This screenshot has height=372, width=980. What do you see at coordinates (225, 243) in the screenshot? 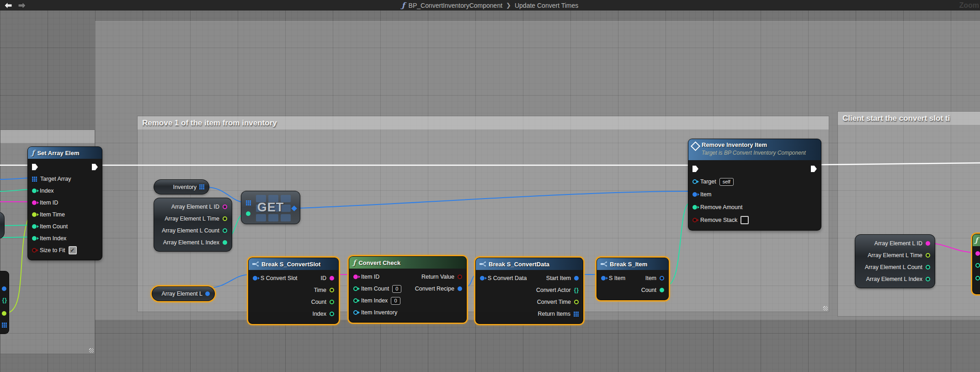
I see `int-out-pin-connected` at bounding box center [225, 243].